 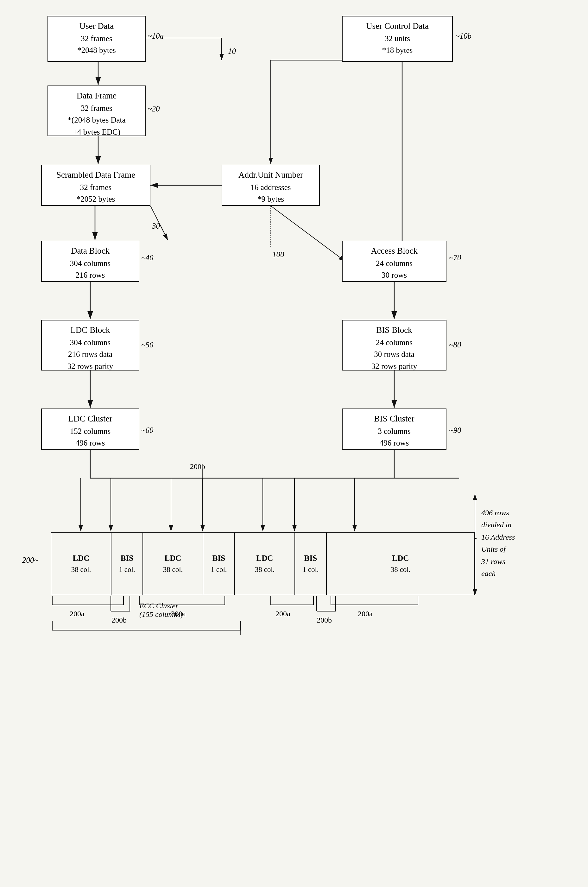 I want to click on user-control-data-box: User Control Data 32 units *18 bytes, so click(x=398, y=39).